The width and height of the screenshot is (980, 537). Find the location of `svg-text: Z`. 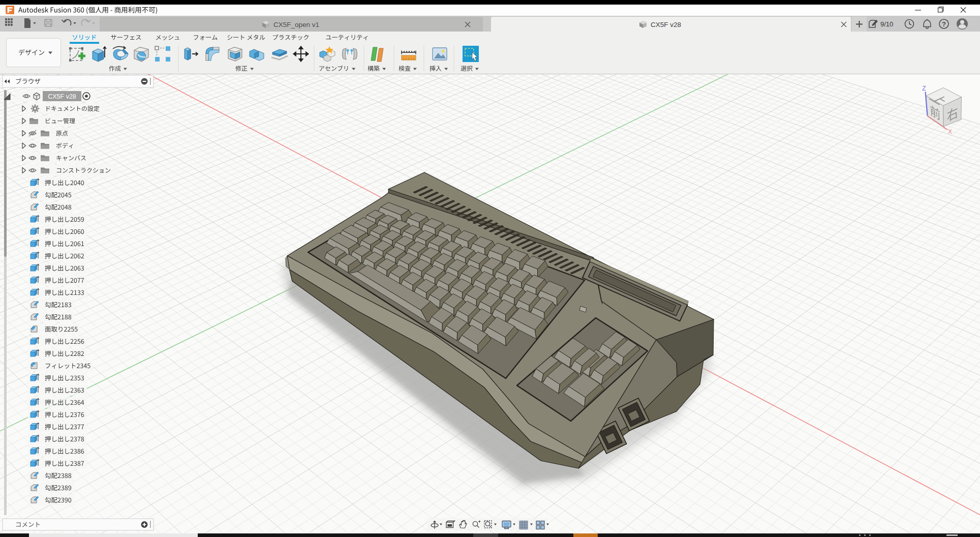

svg-text: Z is located at coordinates (924, 88).